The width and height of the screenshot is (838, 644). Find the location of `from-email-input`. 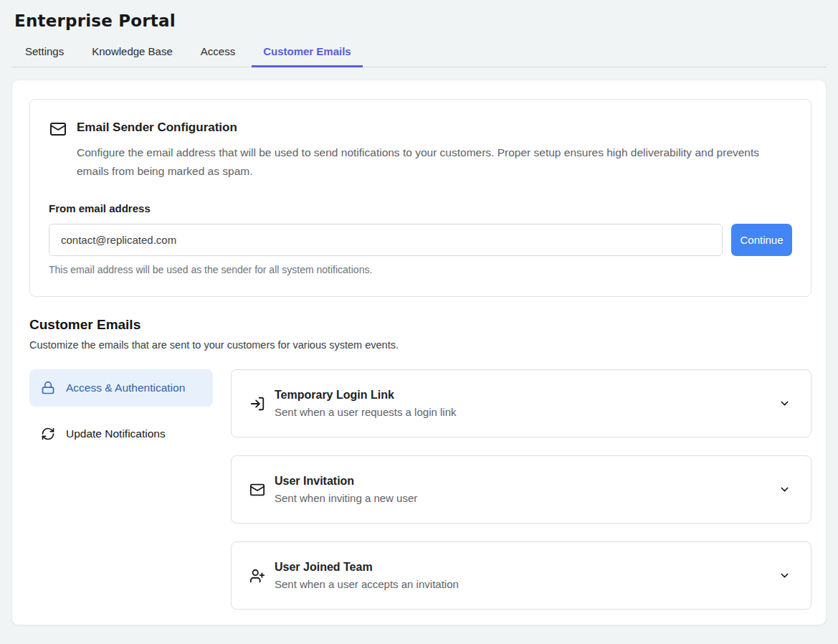

from-email-input is located at coordinates (386, 240).